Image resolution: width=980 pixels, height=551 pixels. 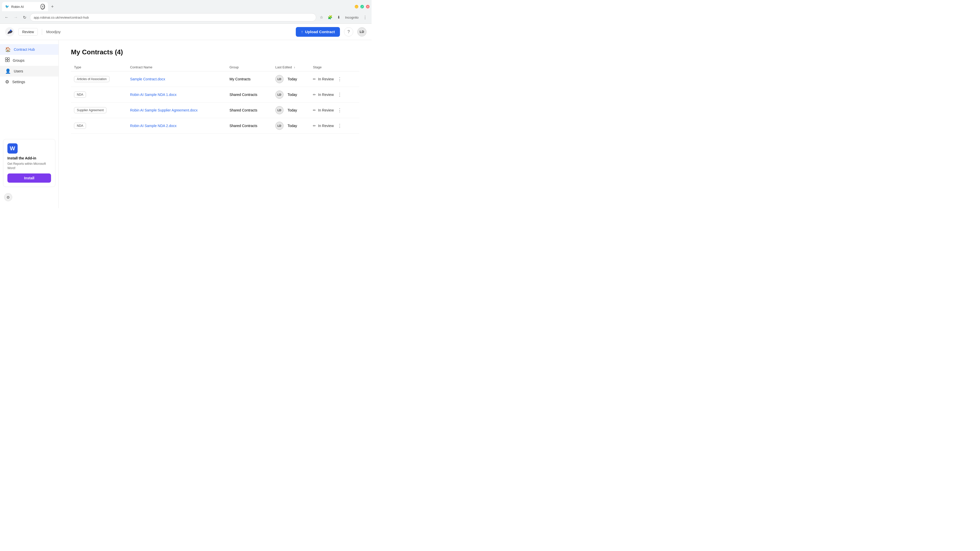 I want to click on last-edited-cell-1: LD Today, so click(x=291, y=79).